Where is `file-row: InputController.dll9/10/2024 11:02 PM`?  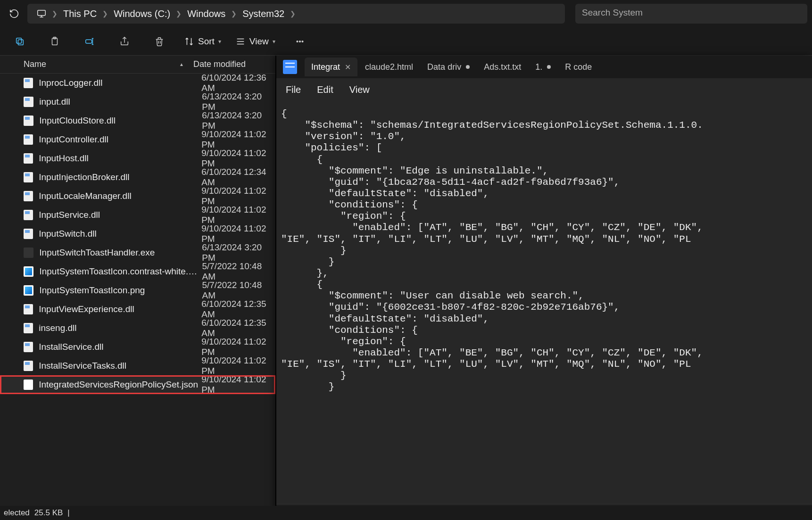
file-row: InputController.dll9/10/2024 11:02 PM is located at coordinates (138, 140).